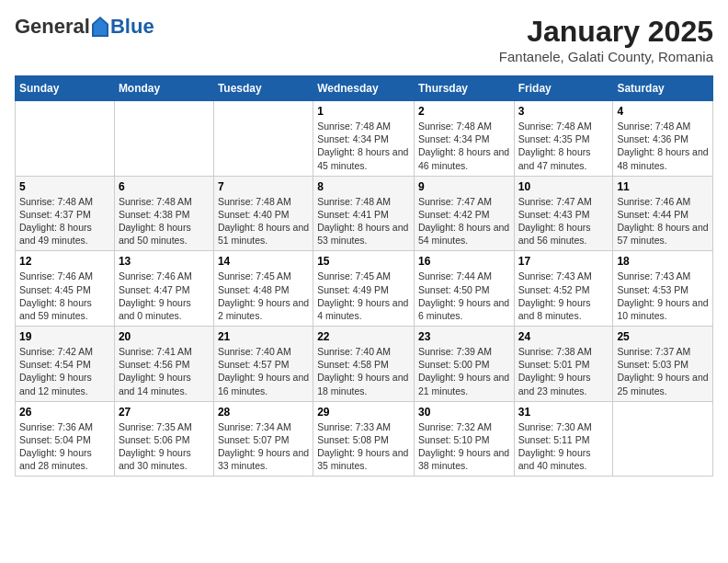 The image size is (728, 563). What do you see at coordinates (263, 88) in the screenshot?
I see `day-header-tuesday: Tuesday` at bounding box center [263, 88].